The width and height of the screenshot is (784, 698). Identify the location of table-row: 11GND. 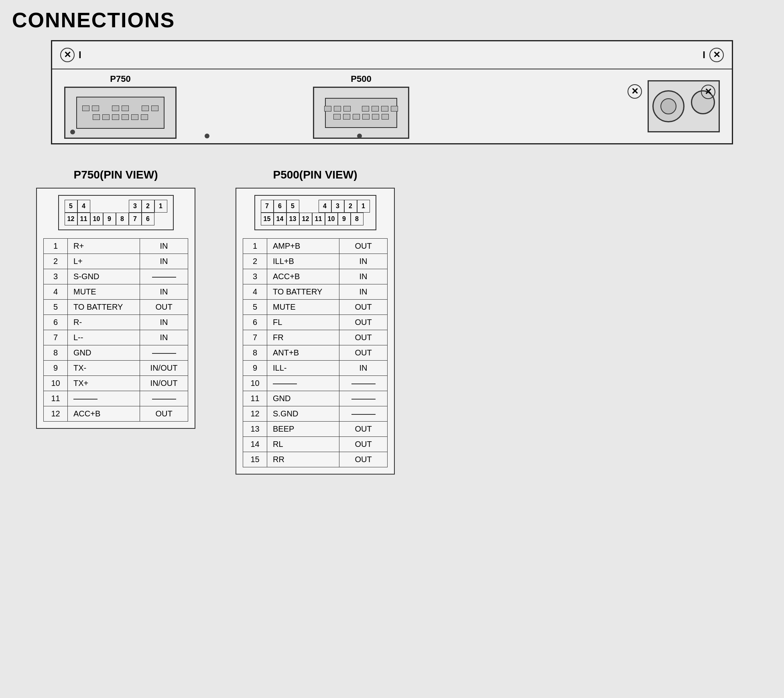
(315, 399).